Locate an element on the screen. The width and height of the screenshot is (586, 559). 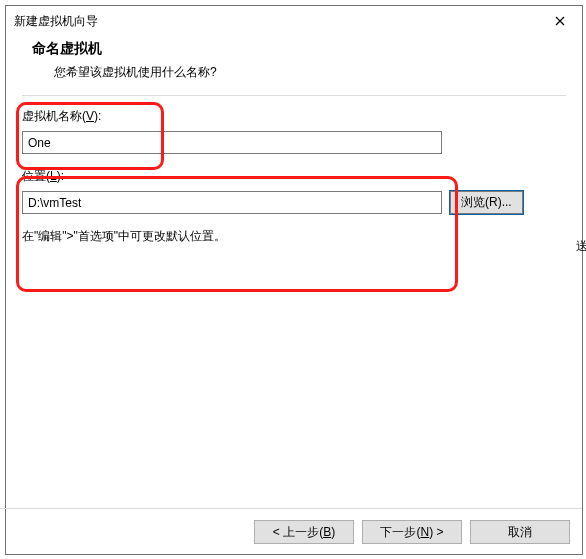
cancel-button: 取消 is located at coordinates (520, 532).